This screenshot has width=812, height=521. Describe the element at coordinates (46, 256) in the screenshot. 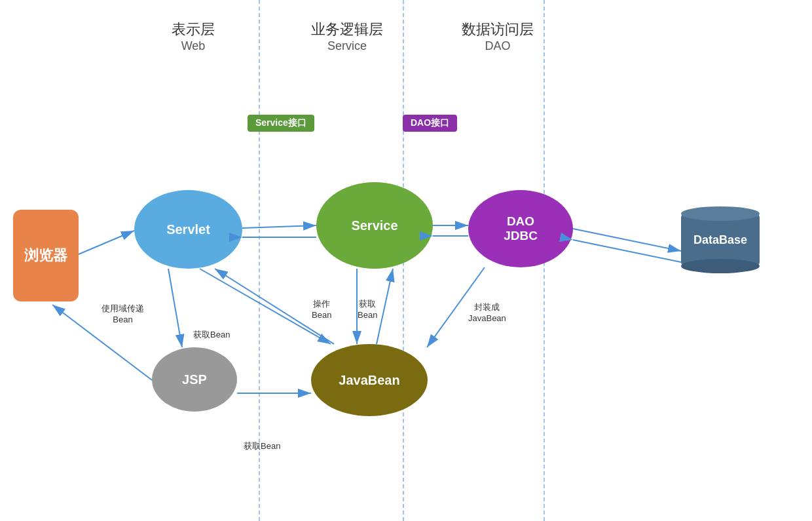

I see `browser-node: 浏览器` at that location.